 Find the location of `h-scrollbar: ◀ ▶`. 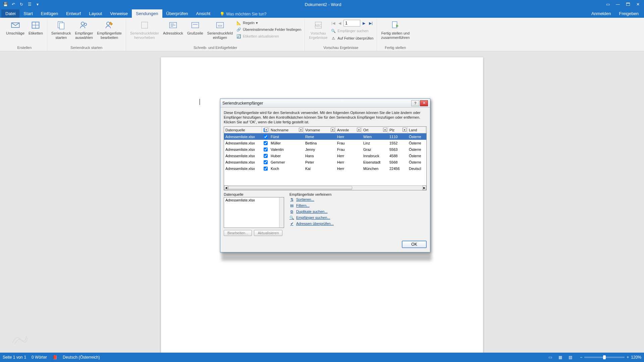

h-scrollbar: ◀ ▶ is located at coordinates (325, 188).